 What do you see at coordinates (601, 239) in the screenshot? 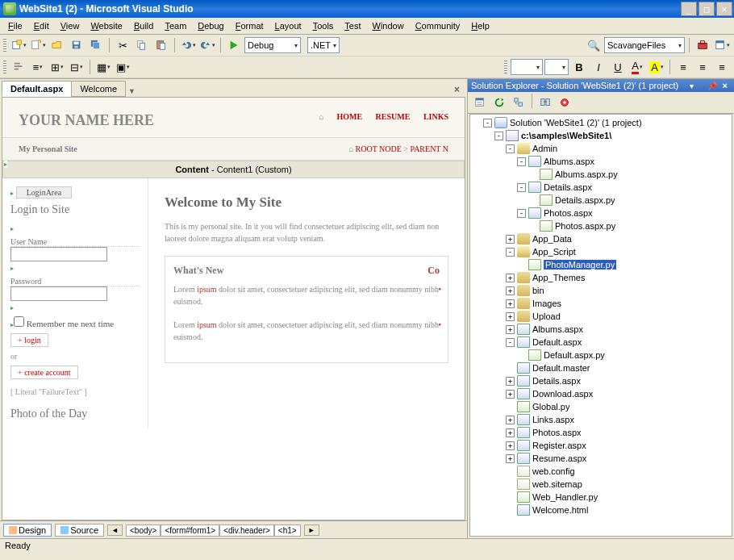
I see `tree-node: +App_Data` at bounding box center [601, 239].